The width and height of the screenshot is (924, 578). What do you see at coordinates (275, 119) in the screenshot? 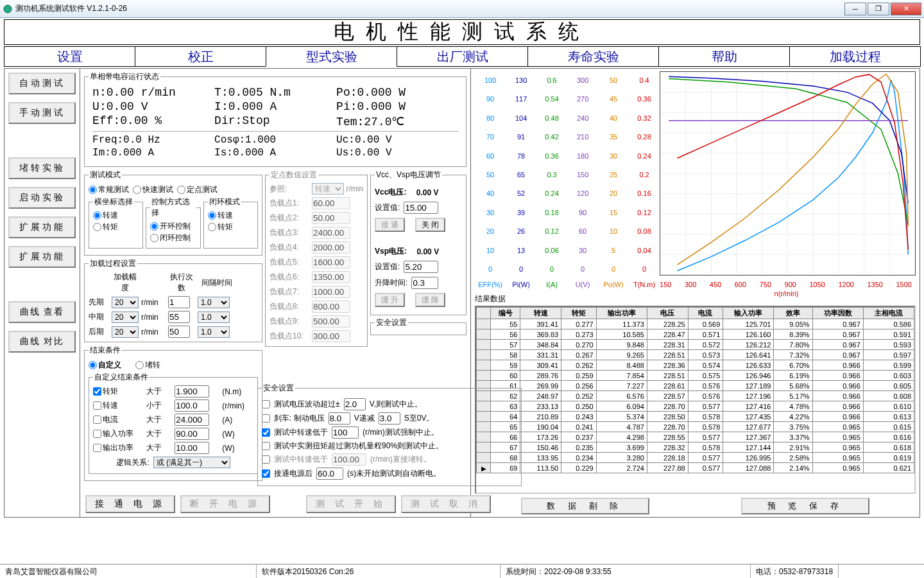
I see `status-group: 单相带电容运行状态 n:0.00 r/min T:0.005 N.m Po:0.…` at bounding box center [275, 119].